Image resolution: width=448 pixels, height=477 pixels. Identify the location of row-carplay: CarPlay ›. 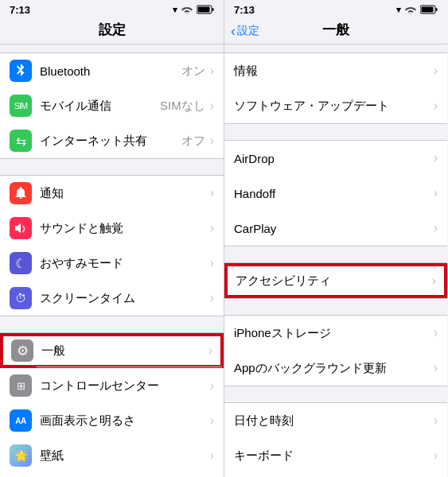
(336, 228).